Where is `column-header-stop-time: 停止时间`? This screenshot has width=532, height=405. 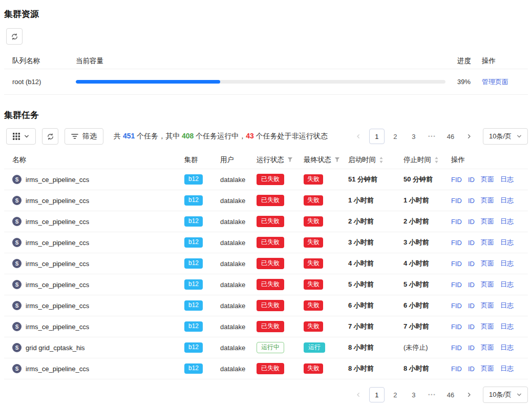 column-header-stop-time: 停止时间 is located at coordinates (427, 160).